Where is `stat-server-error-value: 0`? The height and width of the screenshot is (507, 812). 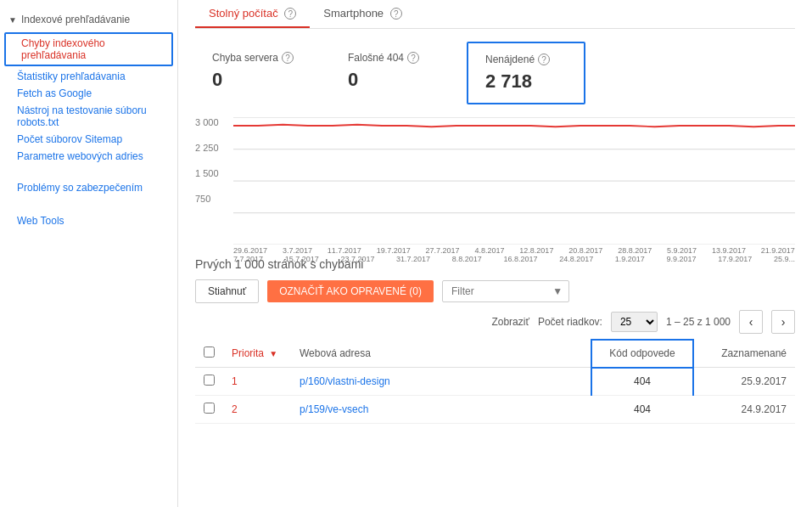 stat-server-error-value: 0 is located at coordinates (255, 80).